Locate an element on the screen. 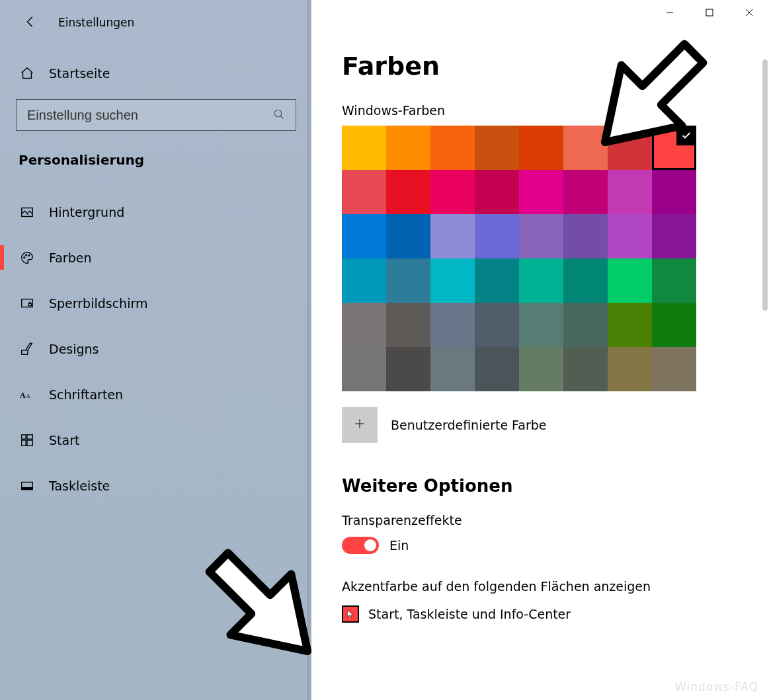 Image resolution: width=769 pixels, height=700 pixels. lockscreen-icon is located at coordinates (27, 303).